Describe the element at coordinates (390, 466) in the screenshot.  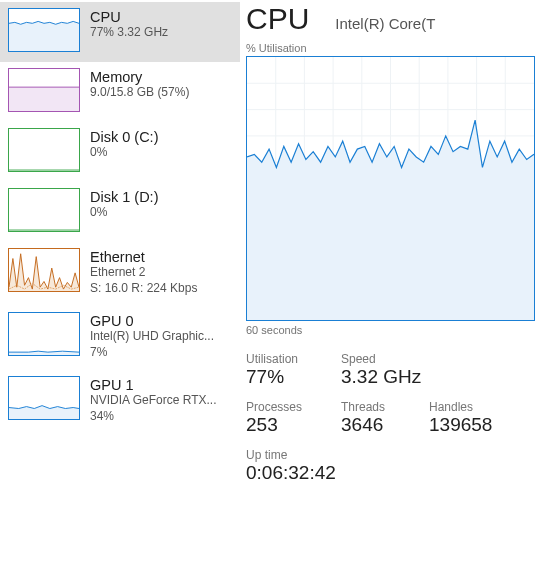
I see `stat-uptime: Up time 0:06:32:42` at that location.